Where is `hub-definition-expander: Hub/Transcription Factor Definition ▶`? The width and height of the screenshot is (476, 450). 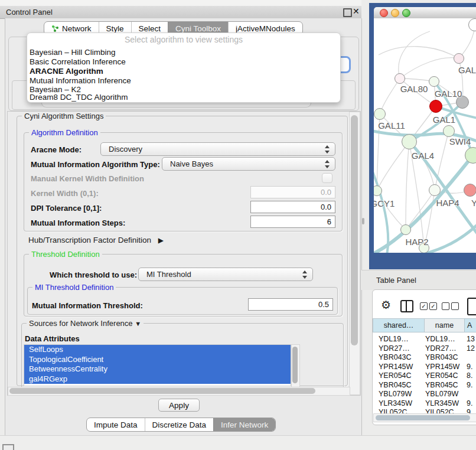 hub-definition-expander: Hub/Transcription Factor Definition ▶ is located at coordinates (96, 240).